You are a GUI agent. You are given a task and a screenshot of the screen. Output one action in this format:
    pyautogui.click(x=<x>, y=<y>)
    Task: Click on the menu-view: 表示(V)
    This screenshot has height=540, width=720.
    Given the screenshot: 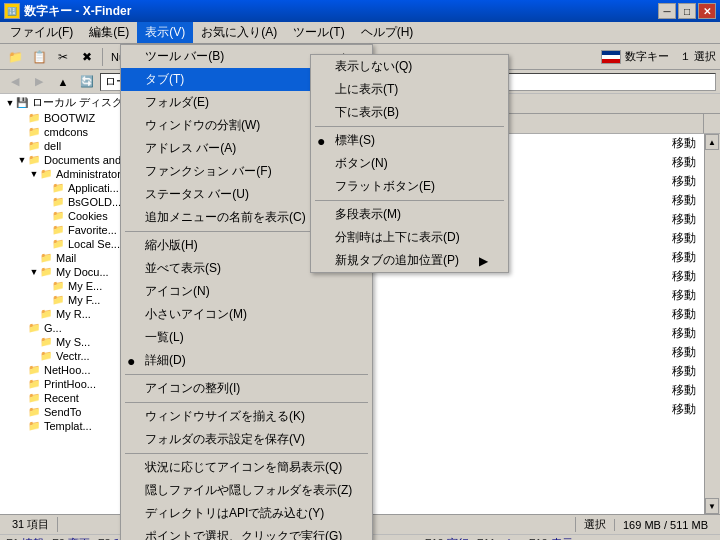 What is the action you would take?
    pyautogui.click(x=165, y=32)
    